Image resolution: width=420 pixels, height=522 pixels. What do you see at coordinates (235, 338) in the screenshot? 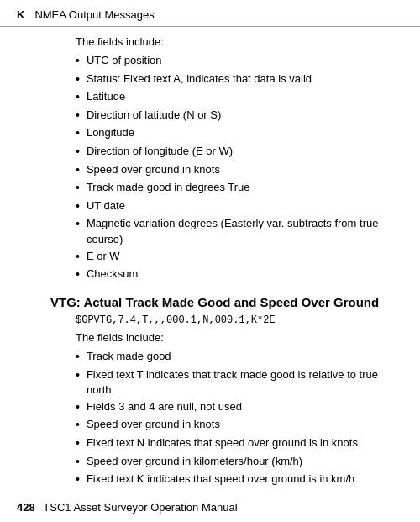
I see `vtg-fields-include-label: The fields include:` at bounding box center [235, 338].